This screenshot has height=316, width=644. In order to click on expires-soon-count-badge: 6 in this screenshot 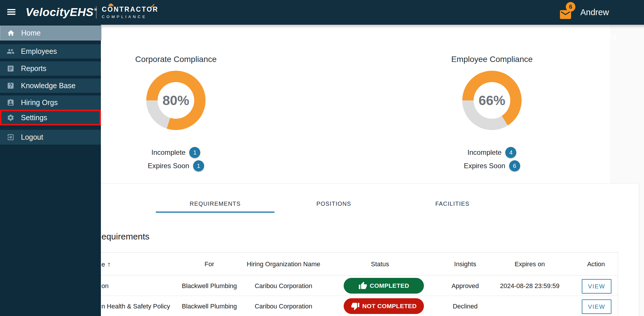, I will do `click(515, 166)`.